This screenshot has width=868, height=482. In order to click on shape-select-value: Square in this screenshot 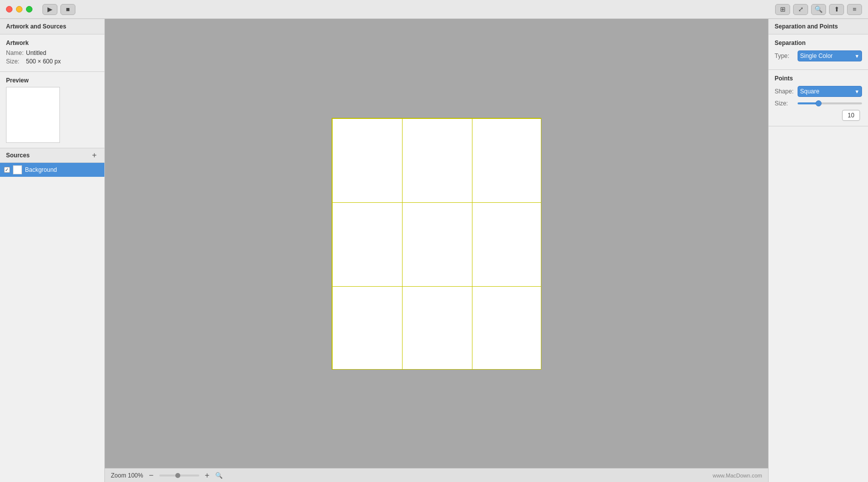, I will do `click(810, 91)`.